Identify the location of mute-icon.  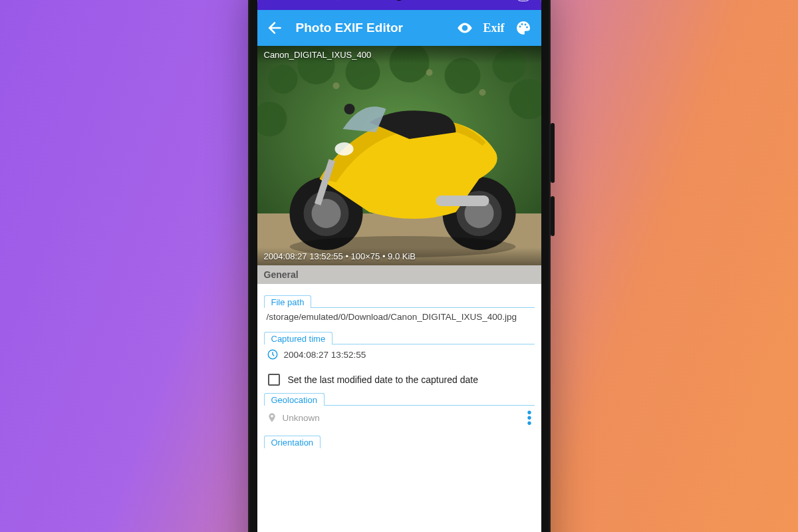
(322, 1).